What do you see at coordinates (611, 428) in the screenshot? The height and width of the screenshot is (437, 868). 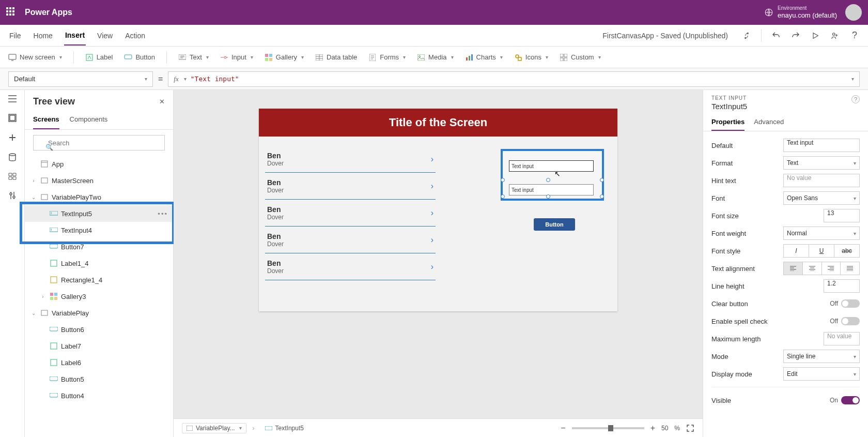 I see `zoom-thumb` at bounding box center [611, 428].